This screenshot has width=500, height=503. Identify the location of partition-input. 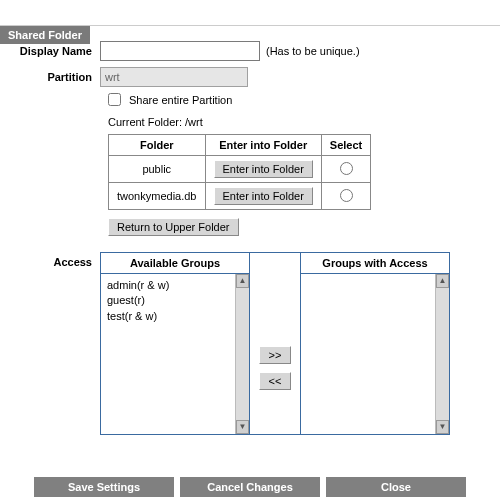
(174, 77).